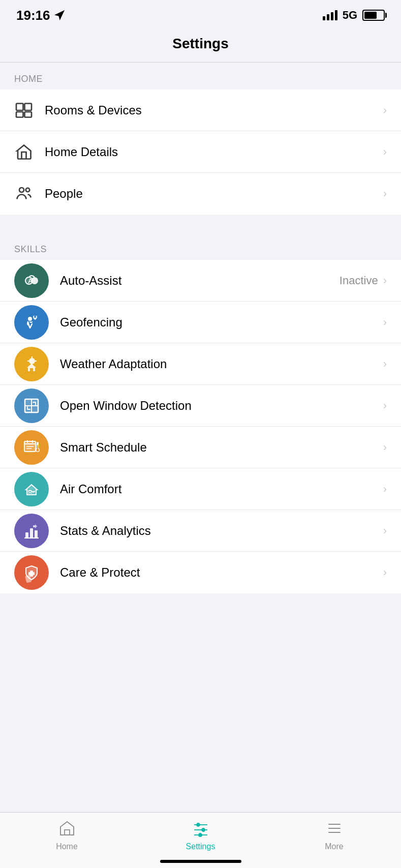 Image resolution: width=401 pixels, height=868 pixels. I want to click on open-window-item: Open Window Detection ›, so click(200, 406).